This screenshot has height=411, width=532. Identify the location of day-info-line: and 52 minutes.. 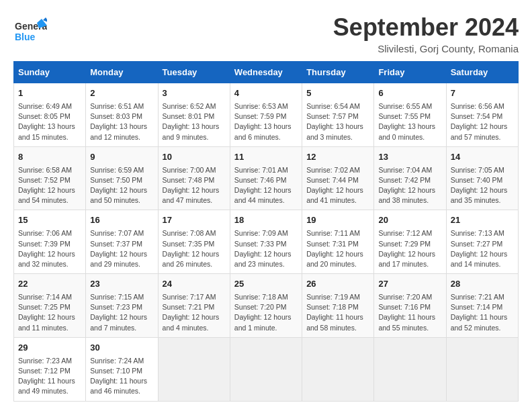
(482, 328).